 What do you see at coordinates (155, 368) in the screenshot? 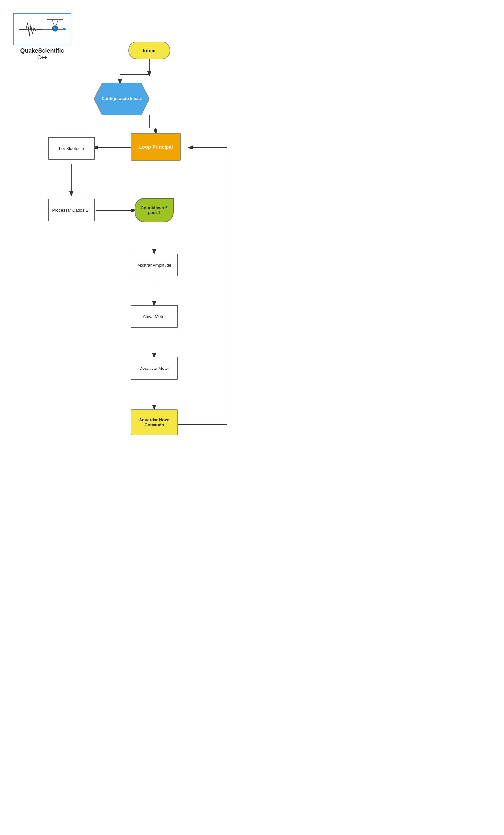
I see `node-desativar: Desativar Motor` at bounding box center [155, 368].